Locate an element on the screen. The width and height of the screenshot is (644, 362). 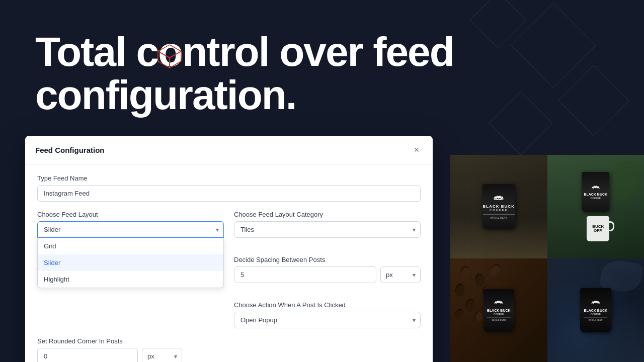
spacing-group: Decide Spacing Between Posts px em % ▾ is located at coordinates (327, 269).